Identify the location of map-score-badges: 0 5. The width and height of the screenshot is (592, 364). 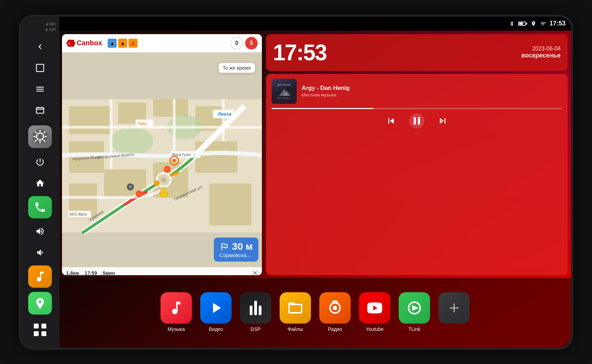
(244, 43).